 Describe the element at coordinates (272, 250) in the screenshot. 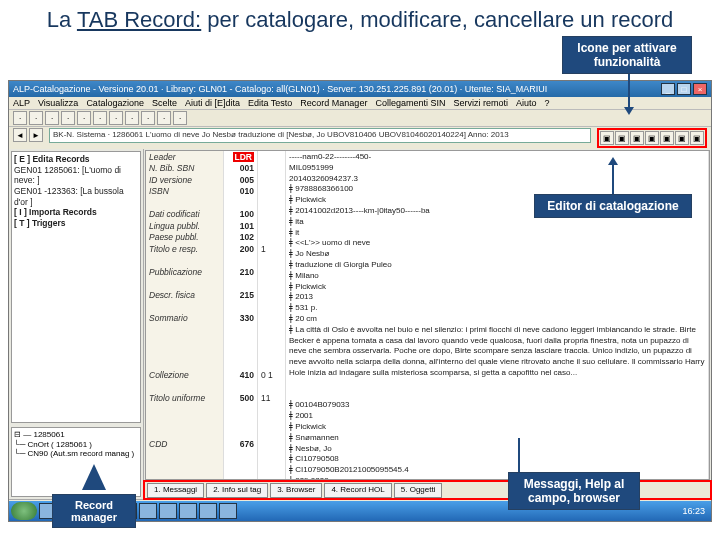

I see `marc-indicator: 1` at that location.